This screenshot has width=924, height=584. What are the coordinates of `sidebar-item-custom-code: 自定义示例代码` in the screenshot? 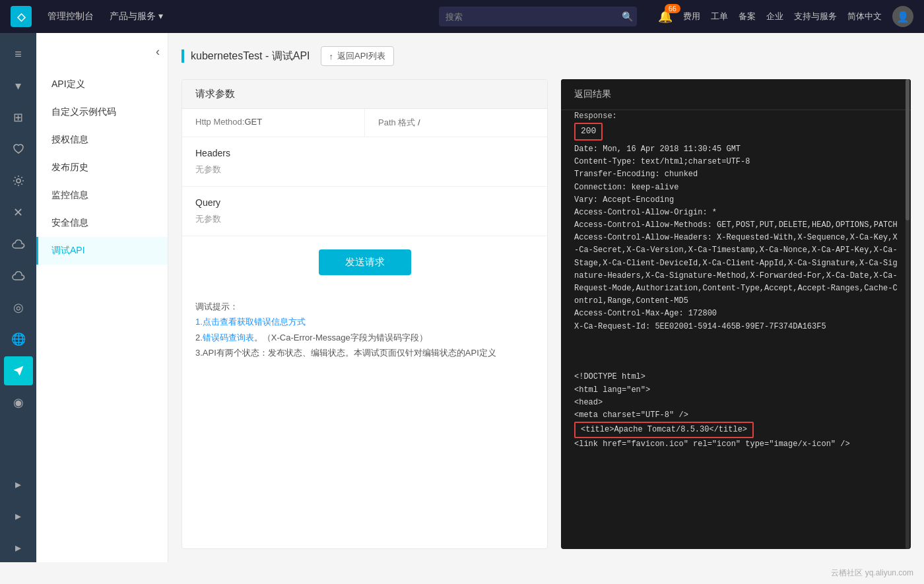 It's located at (102, 112).